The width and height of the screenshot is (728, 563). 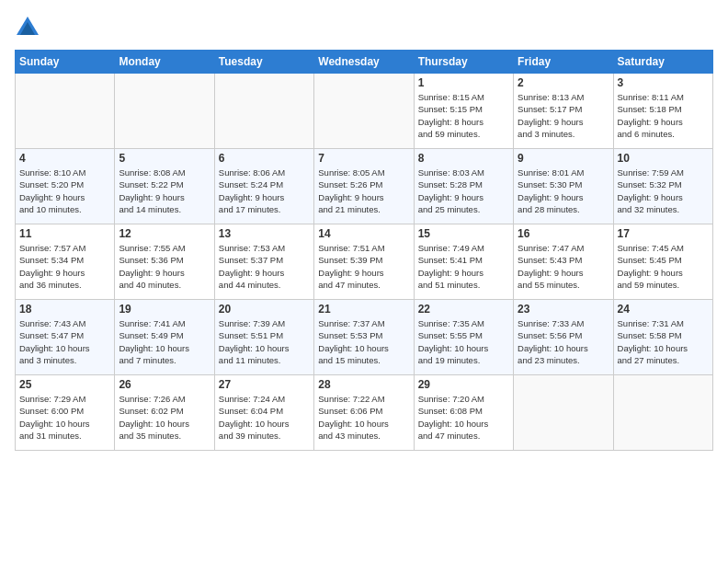 I want to click on calendar-cell: 2Sunrise: 8:13 AM Sunset: 5:17 PM Daylig…, so click(x=563, y=111).